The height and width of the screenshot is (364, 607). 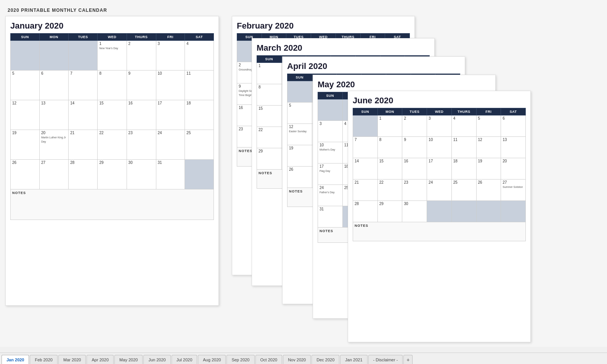 What do you see at coordinates (390, 148) in the screenshot?
I see `jun-day-8: 8` at bounding box center [390, 148].